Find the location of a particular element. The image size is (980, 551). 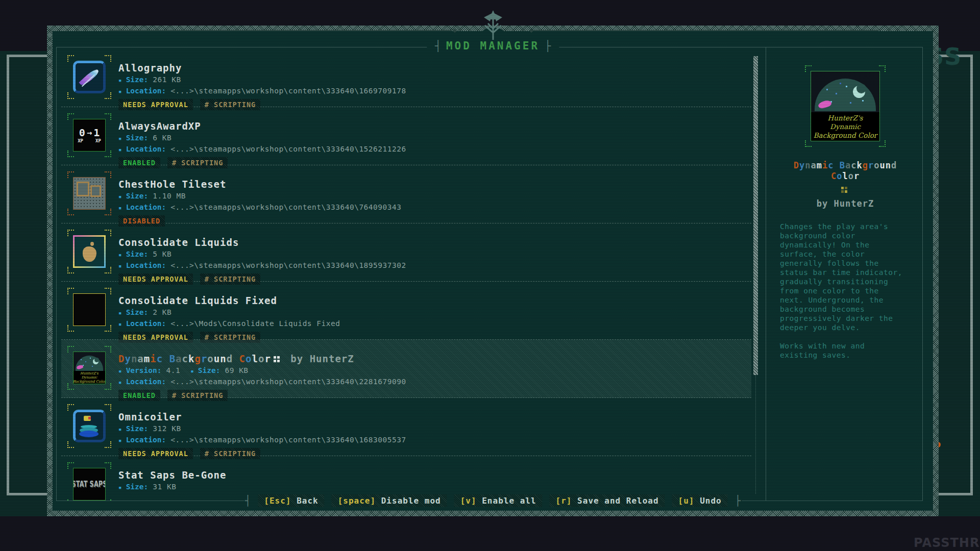

hotkey-button: [u] Undo is located at coordinates (700, 501).